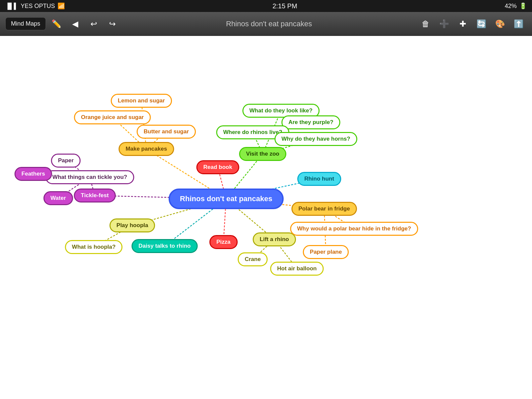  What do you see at coordinates (112, 117) in the screenshot?
I see `node-orangeJuice: Orange juice and sugar` at bounding box center [112, 117].